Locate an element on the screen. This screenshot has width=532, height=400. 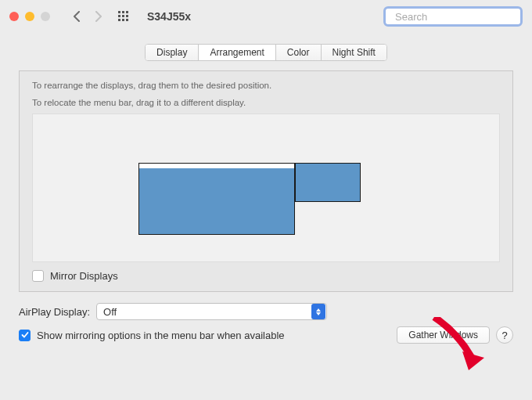
show-mirror-checkbox is located at coordinates (25, 335).